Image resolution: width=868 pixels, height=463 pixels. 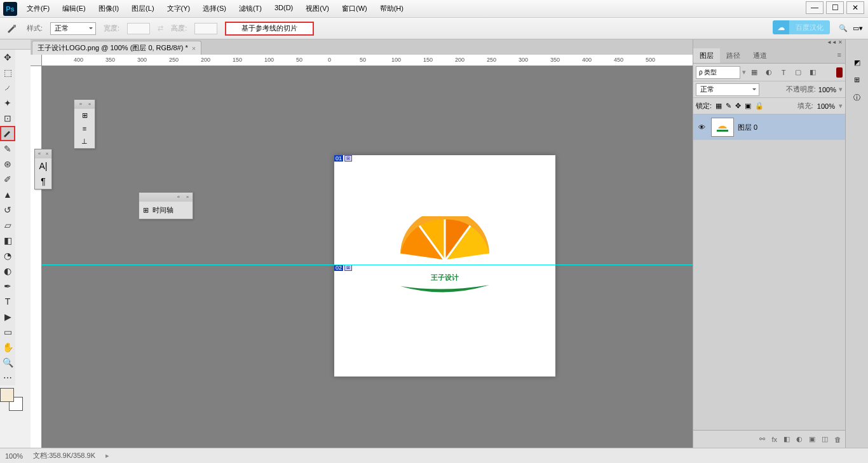 What do you see at coordinates (8, 134) in the screenshot?
I see `slice-tool` at bounding box center [8, 134].